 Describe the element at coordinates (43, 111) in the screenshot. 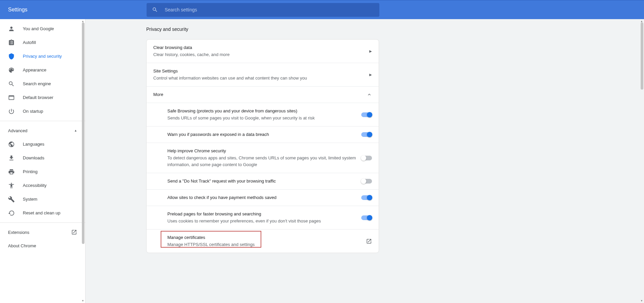

I see `sidebar-item-on-startup: On startup` at that location.